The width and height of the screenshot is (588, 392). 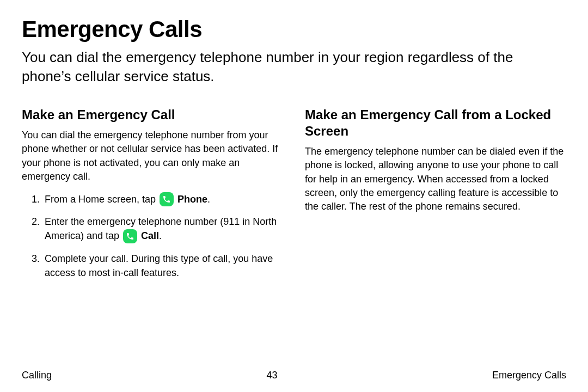 What do you see at coordinates (294, 67) in the screenshot?
I see `intro-text: You can dial the emergency telephone num…` at bounding box center [294, 67].